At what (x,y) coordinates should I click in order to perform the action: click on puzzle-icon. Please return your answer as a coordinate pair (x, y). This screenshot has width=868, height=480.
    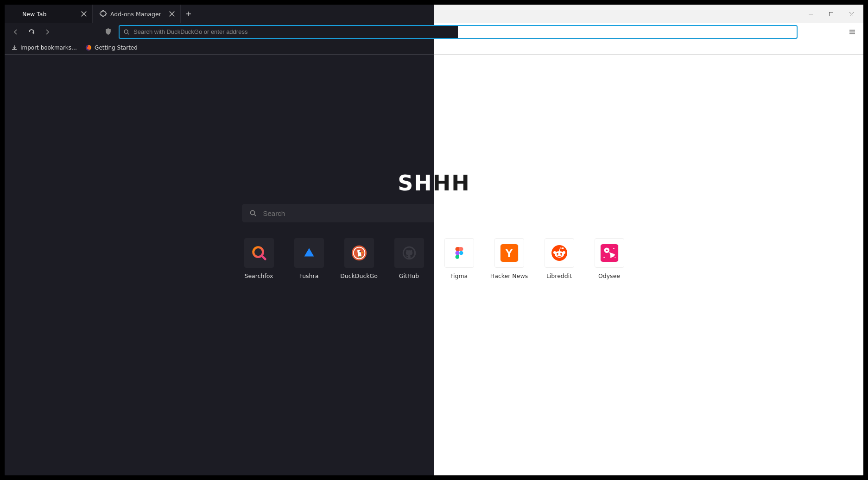
    Looking at the image, I should click on (103, 14).